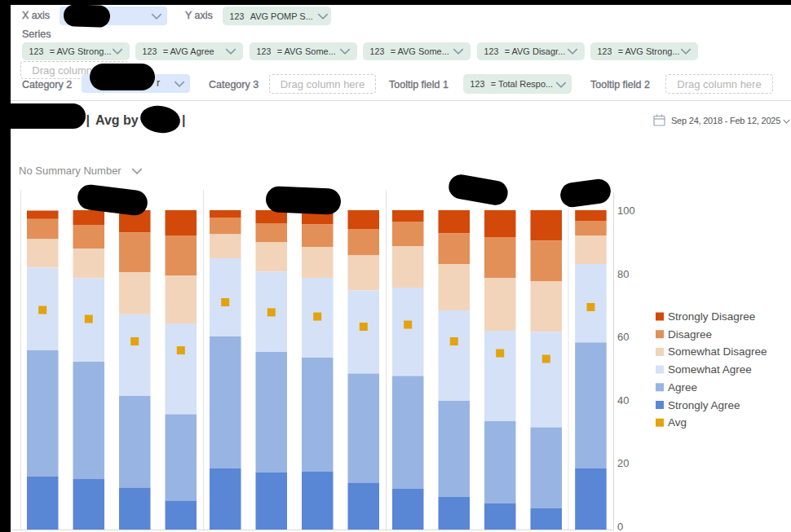 The height and width of the screenshot is (532, 791). What do you see at coordinates (711, 316) in the screenshot?
I see `svg-text: Strongly Disagree` at bounding box center [711, 316].